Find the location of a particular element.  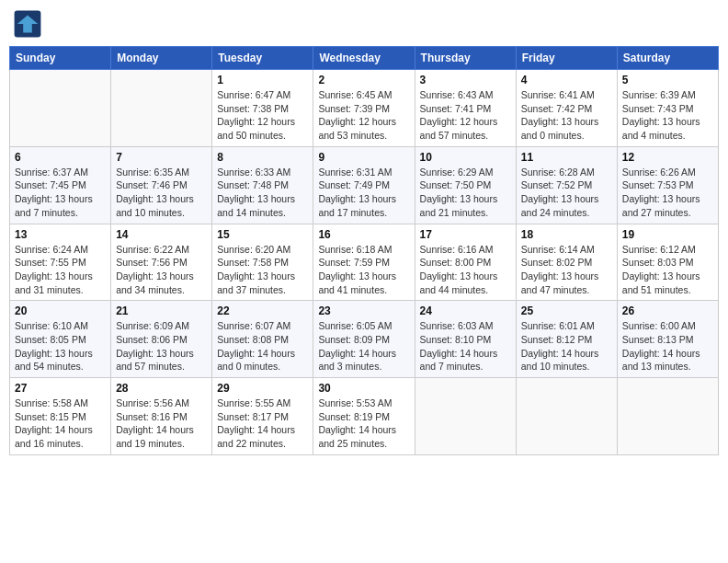

day-detail: Sunrise: 6:28 AMSunset: 7:52 PMDaylight:… is located at coordinates (566, 193).